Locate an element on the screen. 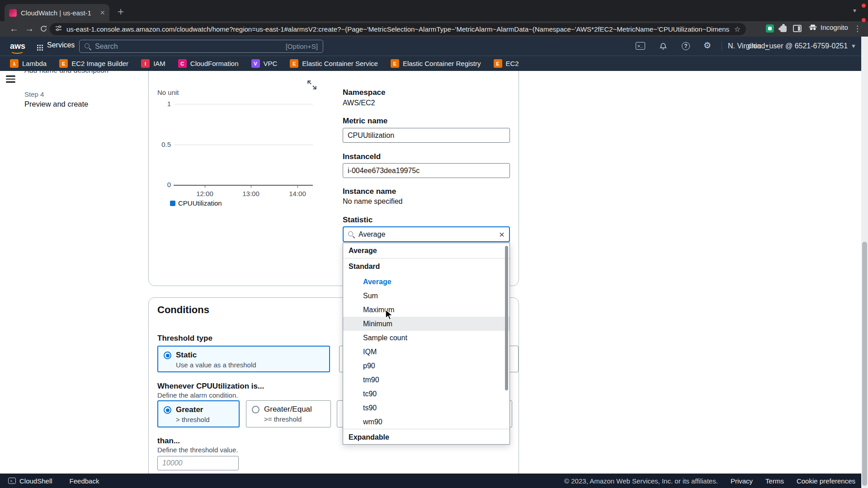  tab-title: CloudWatch | us-east-1 is located at coordinates (58, 13).